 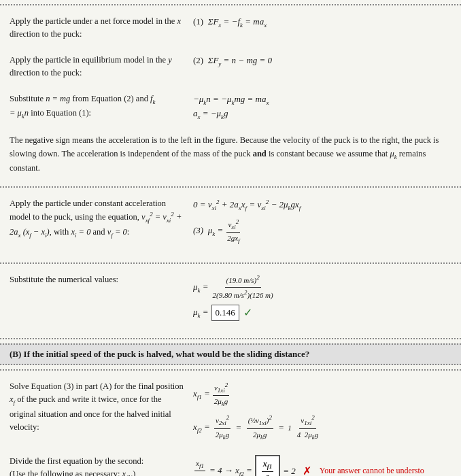 I want to click on text-net-force: Apply the particle under a net force mod…, so click(x=98, y=29).